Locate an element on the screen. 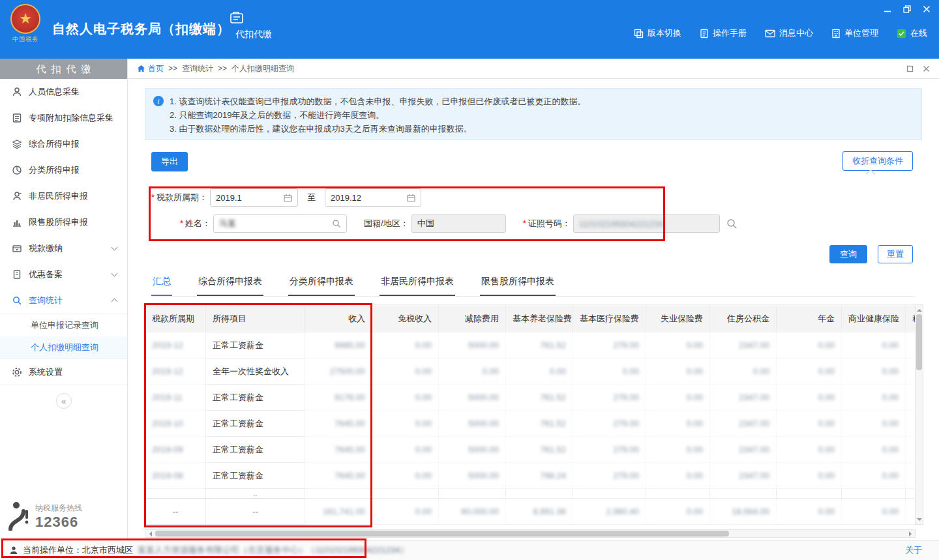 The height and width of the screenshot is (560, 939). sidebar-item-special-deduction: 专项附加扣除信息采集 is located at coordinates (64, 118).